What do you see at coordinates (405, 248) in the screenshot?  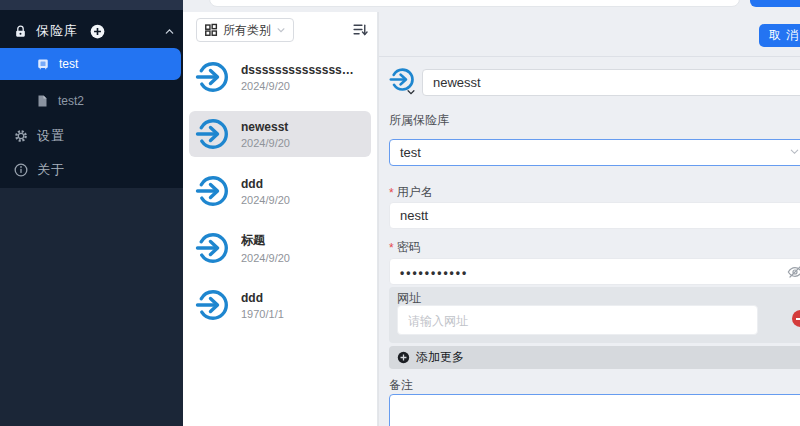 I see `password-field-label: *密码` at bounding box center [405, 248].